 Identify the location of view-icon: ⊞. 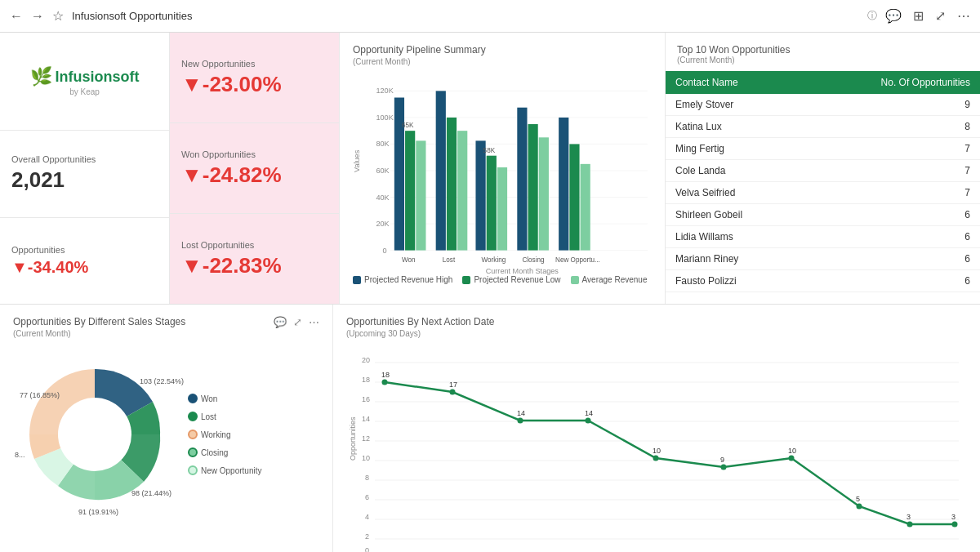
(918, 16).